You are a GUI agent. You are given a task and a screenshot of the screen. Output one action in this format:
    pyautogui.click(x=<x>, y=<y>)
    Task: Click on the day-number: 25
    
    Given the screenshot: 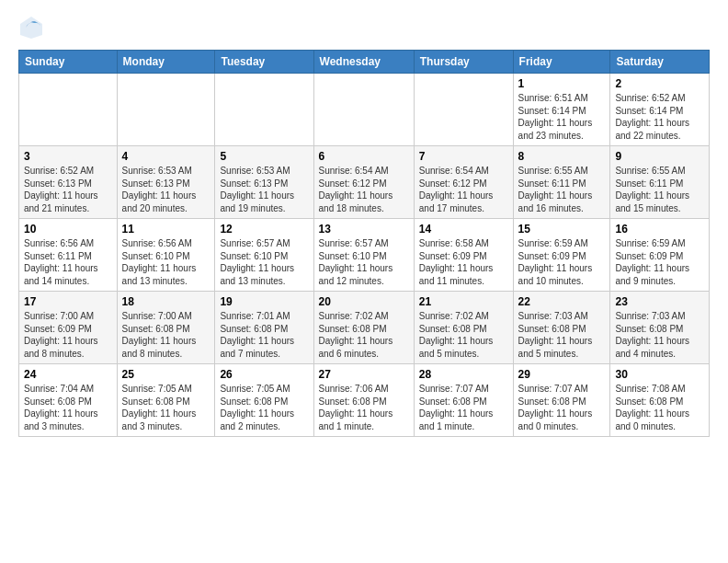 What is the action you would take?
    pyautogui.click(x=166, y=374)
    